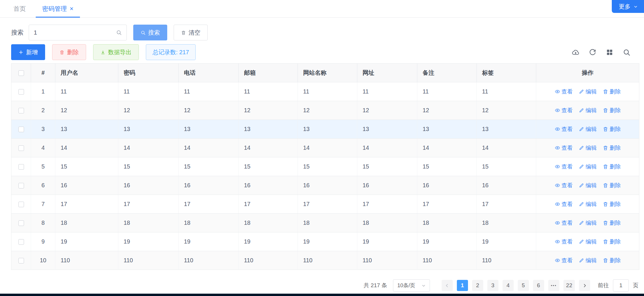 The height and width of the screenshot is (296, 644). What do you see at coordinates (150, 33) in the screenshot?
I see `search-button: 搜索` at bounding box center [150, 33].